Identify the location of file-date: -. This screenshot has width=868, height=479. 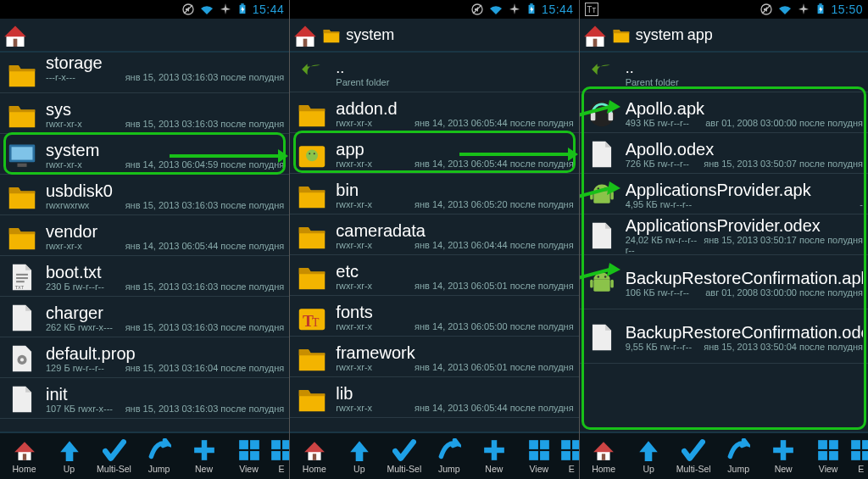
(861, 204).